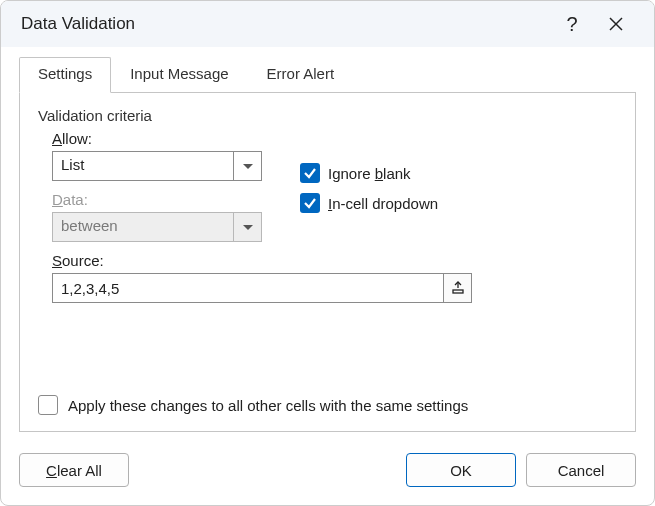 The image size is (655, 506). Describe the element at coordinates (328, 475) in the screenshot. I see `dialog-footer: Clear All OK Cancel` at that location.